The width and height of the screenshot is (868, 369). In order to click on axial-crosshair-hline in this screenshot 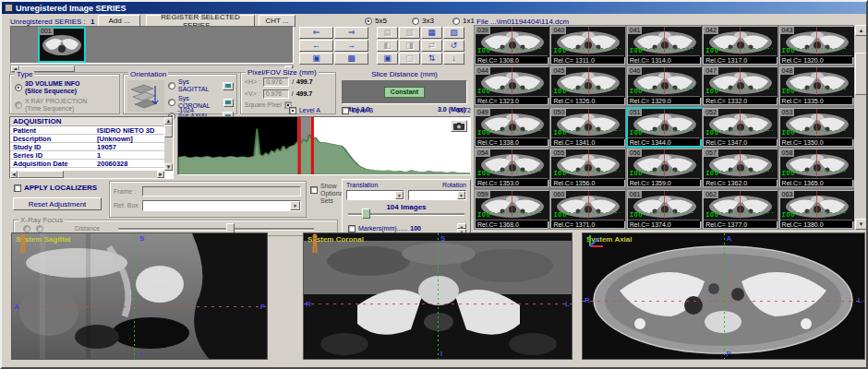, I will do `click(724, 301)`.